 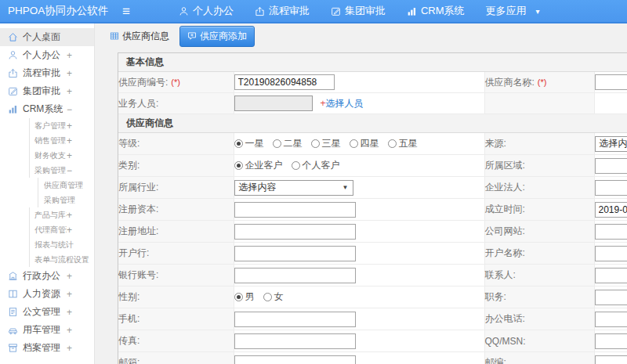 I want to click on radio-option: 个人客户, so click(x=316, y=166).